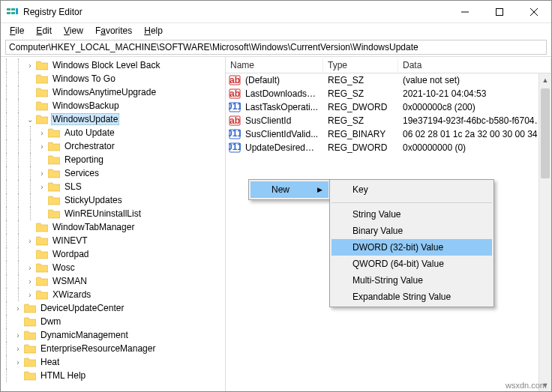 The width and height of the screenshot is (552, 392). I want to click on tree-item: Reporting, so click(112, 160).